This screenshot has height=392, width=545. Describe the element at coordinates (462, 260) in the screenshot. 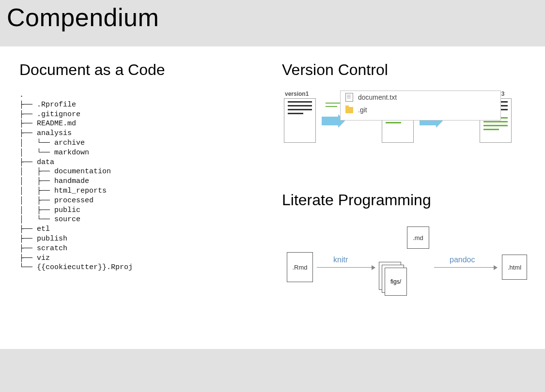

I see `pandoc-label: pandoc` at that location.